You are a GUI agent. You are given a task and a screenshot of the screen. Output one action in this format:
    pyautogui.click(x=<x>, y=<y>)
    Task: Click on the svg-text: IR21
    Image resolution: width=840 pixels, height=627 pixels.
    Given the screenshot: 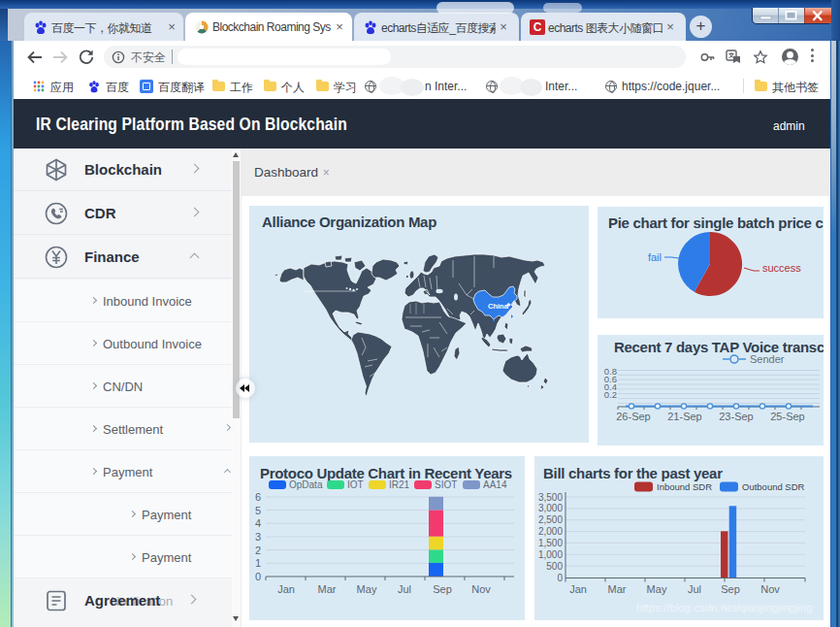 What is the action you would take?
    pyautogui.click(x=400, y=485)
    